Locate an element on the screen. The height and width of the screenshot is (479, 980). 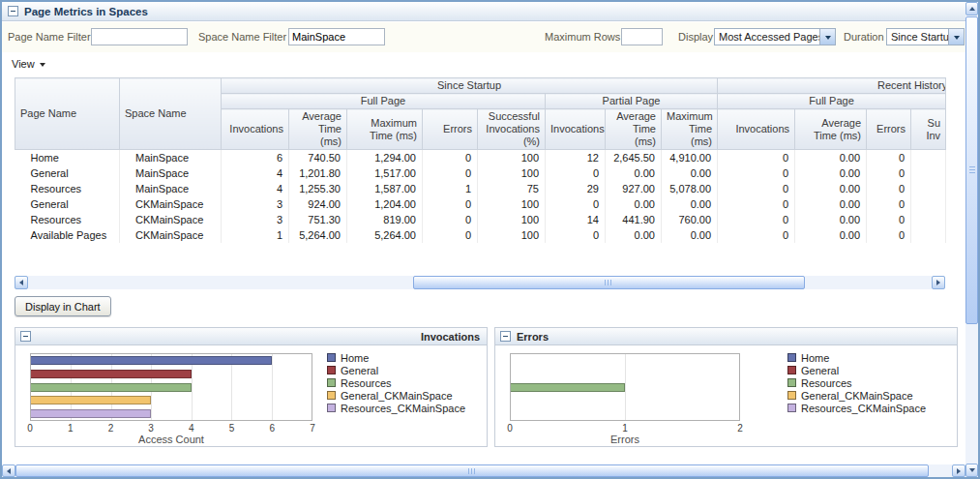
table-cell: 3 is located at coordinates (255, 204).